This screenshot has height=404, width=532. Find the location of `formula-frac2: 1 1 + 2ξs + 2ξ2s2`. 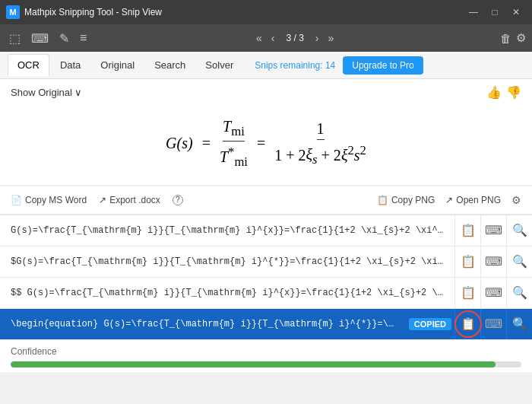

formula-frac2: 1 1 + 2ξs + 2ξ2s2 is located at coordinates (321, 145).